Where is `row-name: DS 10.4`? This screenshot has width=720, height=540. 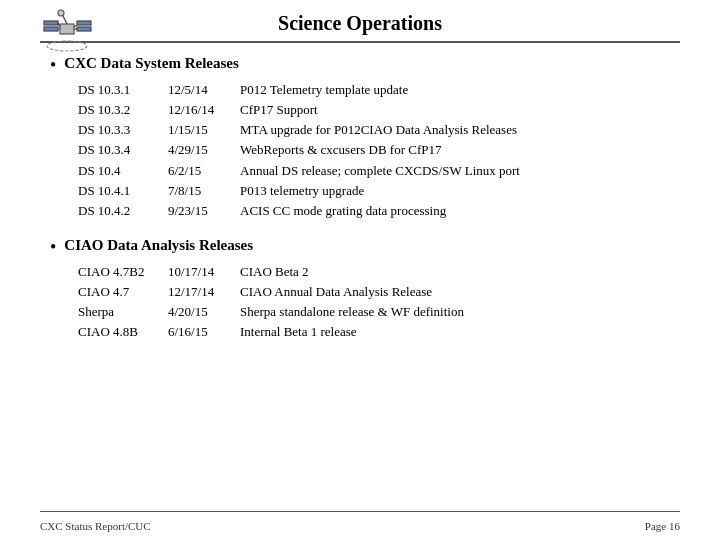 row-name: DS 10.4 is located at coordinates (123, 171).